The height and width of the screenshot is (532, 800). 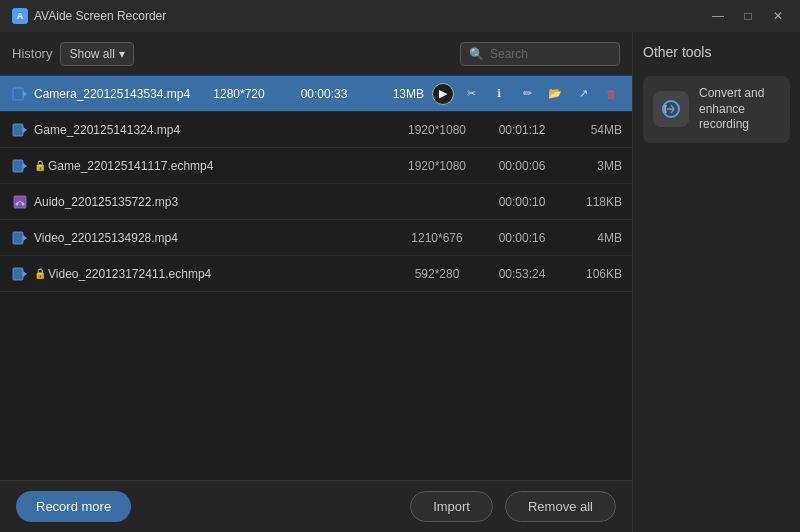 What do you see at coordinates (718, 16) in the screenshot?
I see `minimize-button: —` at bounding box center [718, 16].